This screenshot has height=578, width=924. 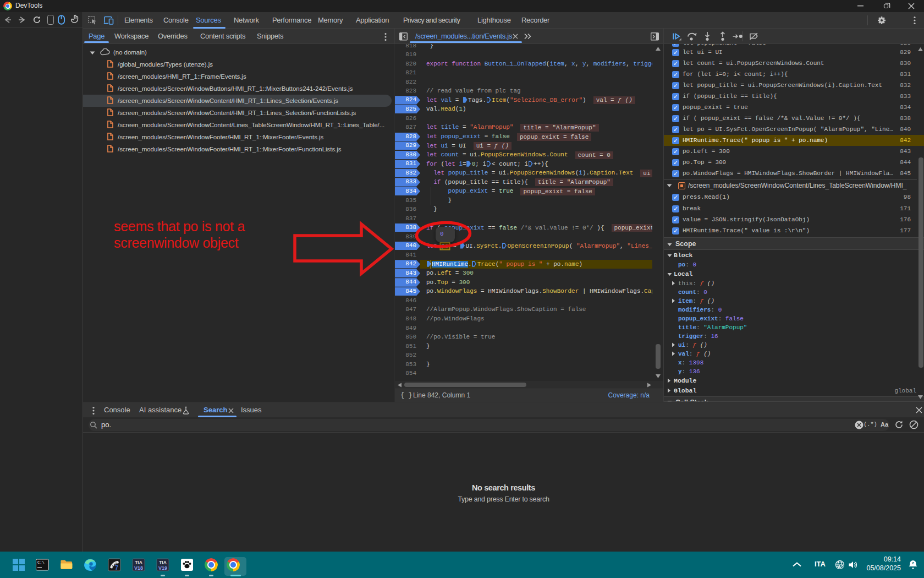 What do you see at coordinates (41, 563) in the screenshot?
I see `svg-text: C:\` at bounding box center [41, 563].